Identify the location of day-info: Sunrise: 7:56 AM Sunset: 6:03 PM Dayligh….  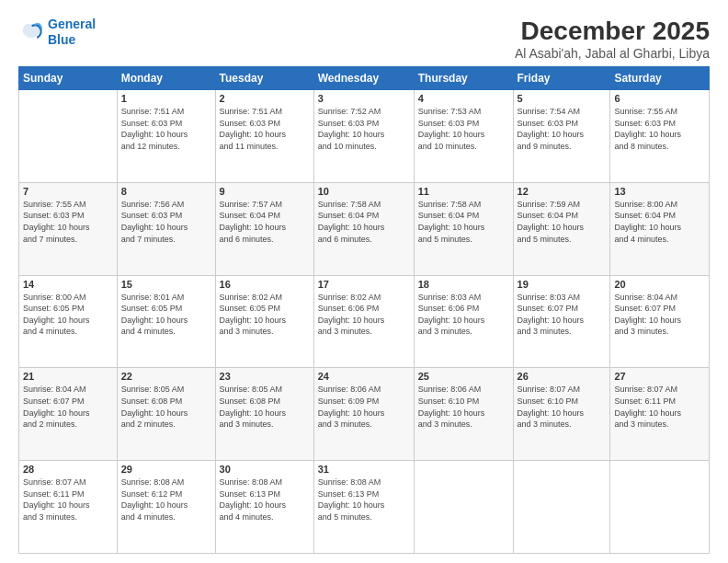
(166, 222).